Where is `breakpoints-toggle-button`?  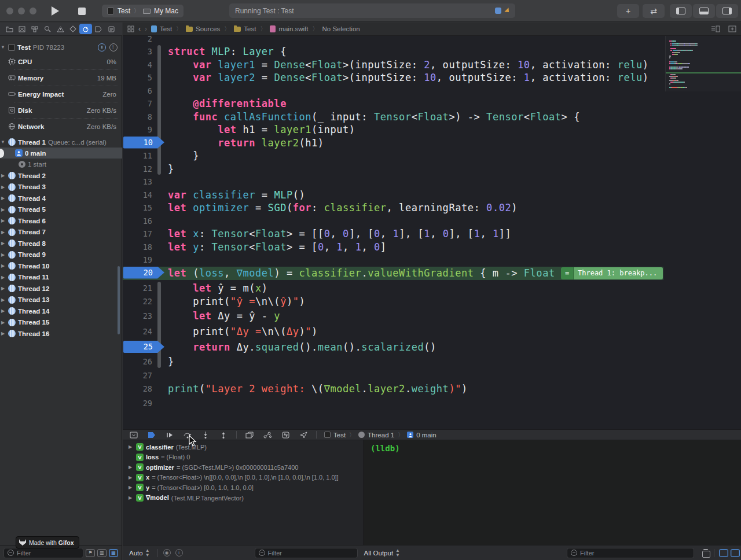 breakpoints-toggle-button is located at coordinates (152, 435).